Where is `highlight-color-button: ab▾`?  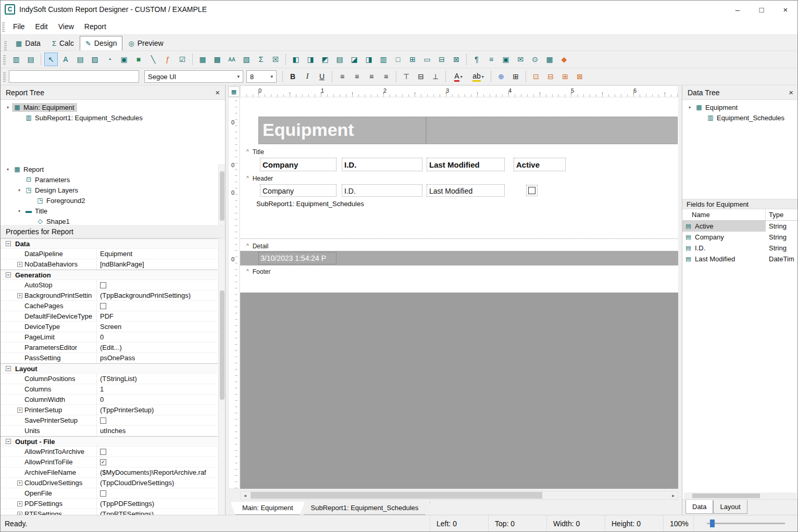 highlight-color-button: ab▾ is located at coordinates (478, 77).